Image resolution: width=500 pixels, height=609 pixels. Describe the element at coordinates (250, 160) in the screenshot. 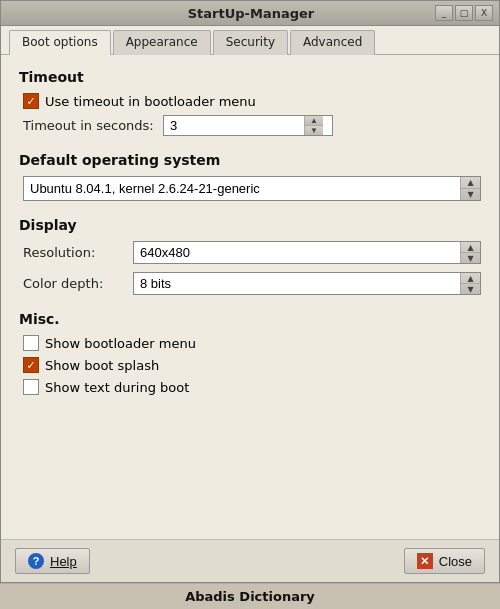

I see `default-os-title: Default operating system` at that location.